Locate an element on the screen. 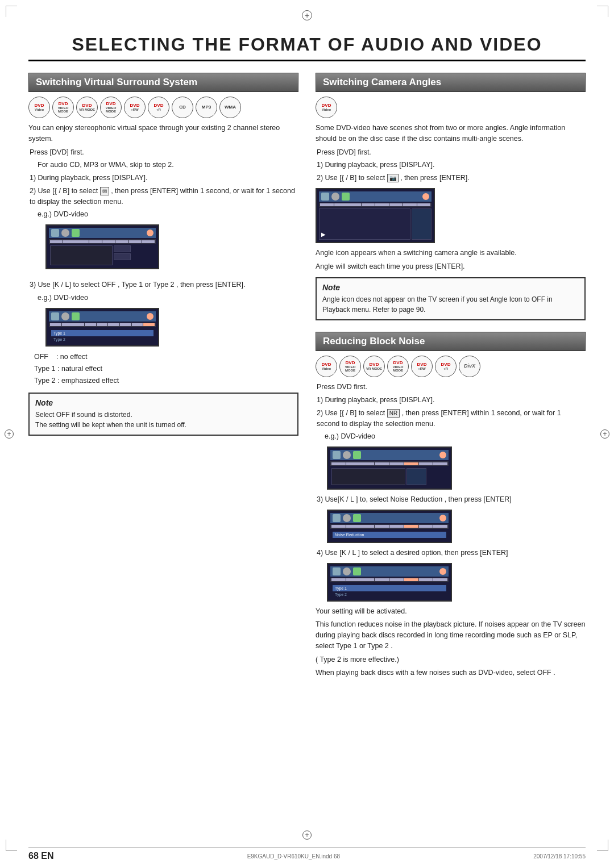  page-title: SELECTING THE FORMAT OF AUDIO AND VIDEO is located at coordinates (307, 48).